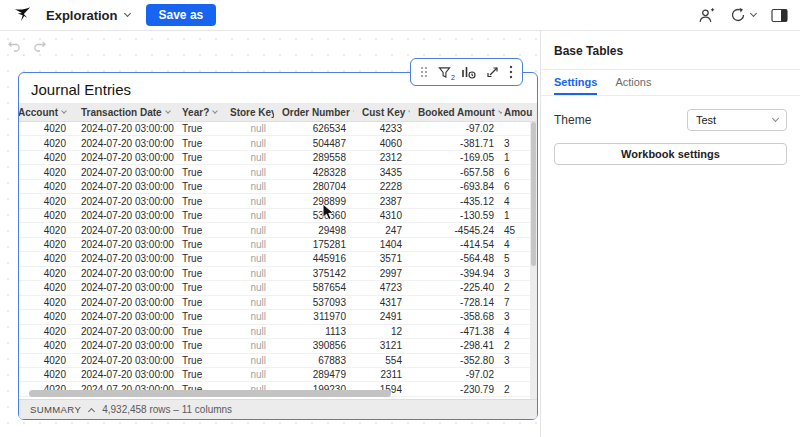 The image size is (800, 437). Describe the element at coordinates (39, 47) in the screenshot. I see `redo-icon` at that location.